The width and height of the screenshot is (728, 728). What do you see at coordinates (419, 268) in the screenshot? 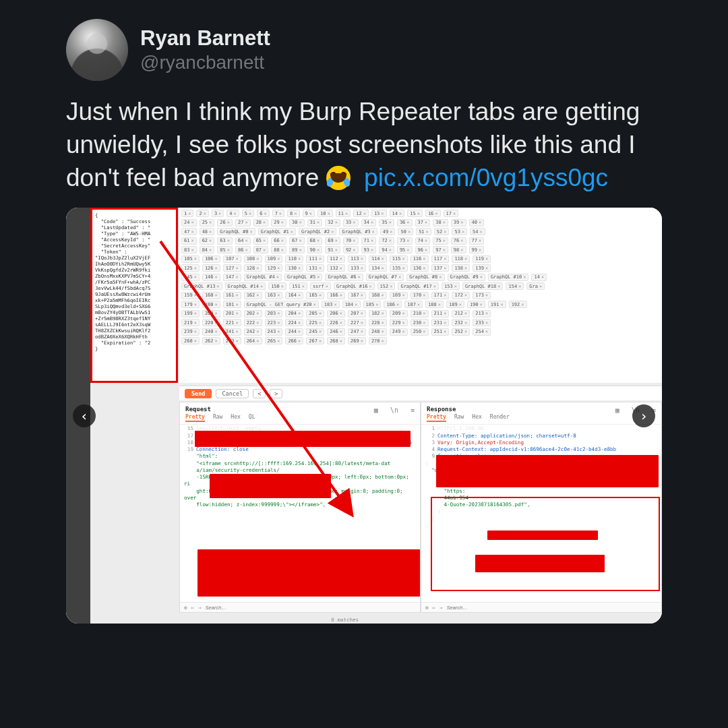
I see `repeater-tab: 136×` at bounding box center [419, 268].